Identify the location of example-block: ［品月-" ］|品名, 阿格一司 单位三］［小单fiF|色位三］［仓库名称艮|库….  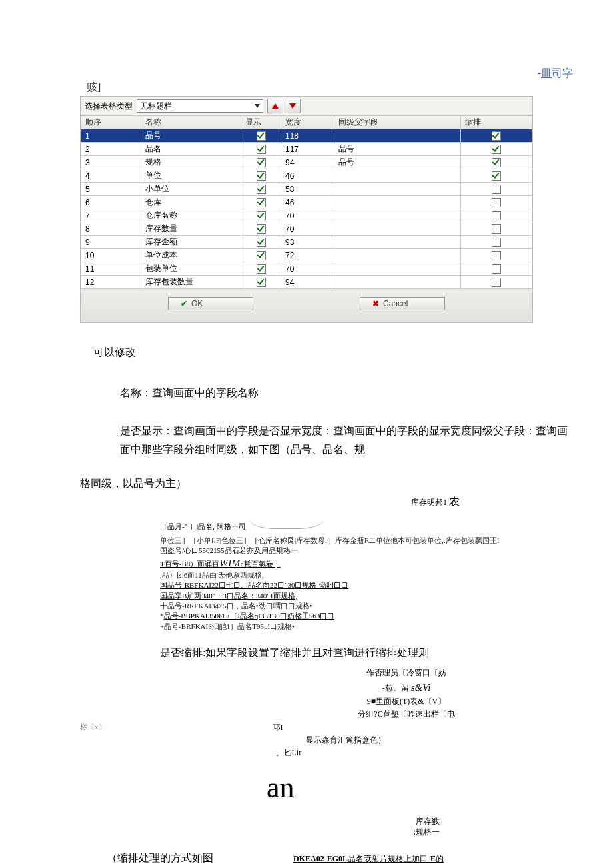
(366, 576).